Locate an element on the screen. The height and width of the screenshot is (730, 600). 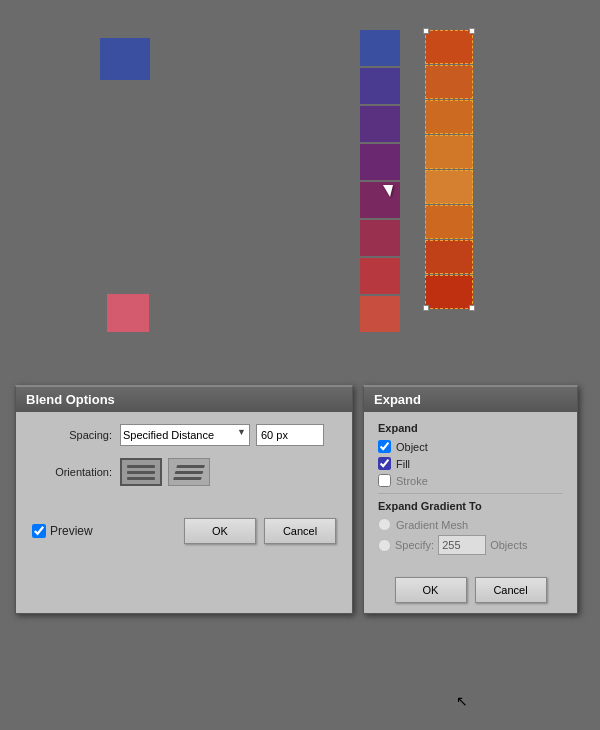
blend-options-footer: Preview OK Cancel is located at coordinates (184, 533).